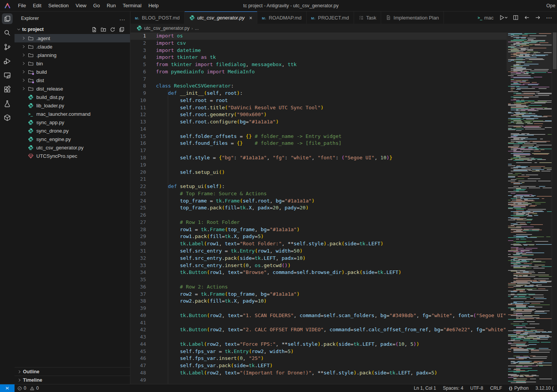  I want to click on line-number: 4, so click(138, 57).